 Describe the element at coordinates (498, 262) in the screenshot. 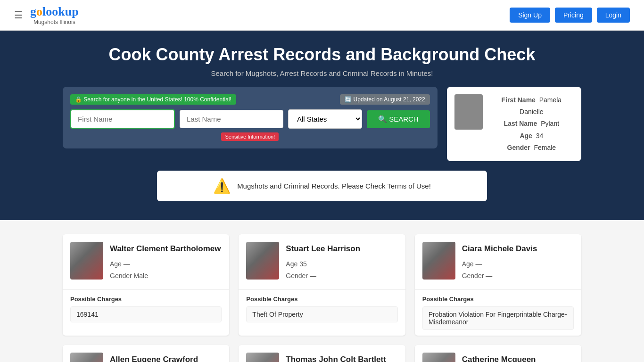

I see `person-card-top: Ciara Michele Davis Age — Gender —` at that location.